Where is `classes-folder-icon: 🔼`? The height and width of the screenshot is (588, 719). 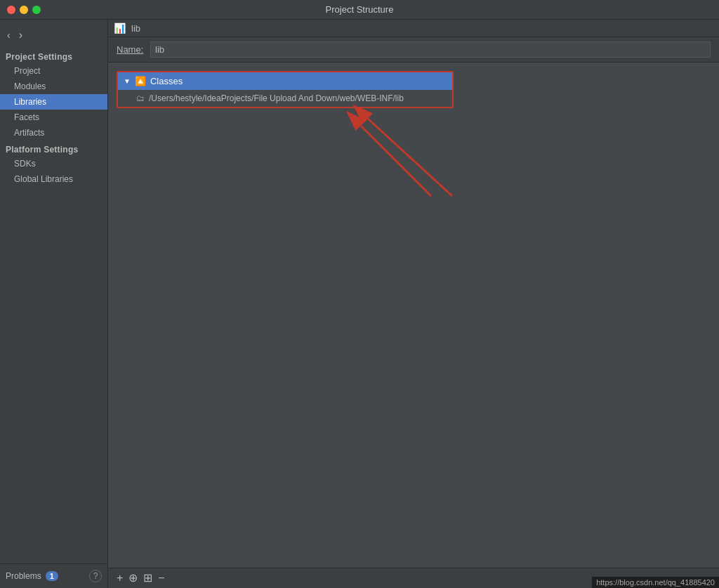 classes-folder-icon: 🔼 is located at coordinates (140, 81).